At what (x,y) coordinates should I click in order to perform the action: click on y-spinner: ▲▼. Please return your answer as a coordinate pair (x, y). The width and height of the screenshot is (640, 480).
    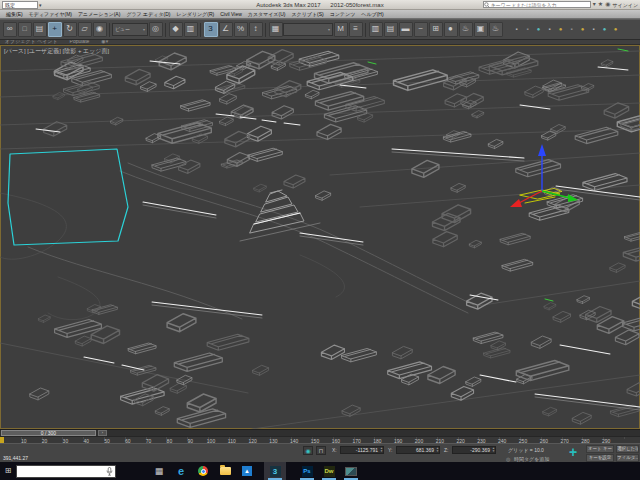
    Looking at the image, I should click on (437, 450).